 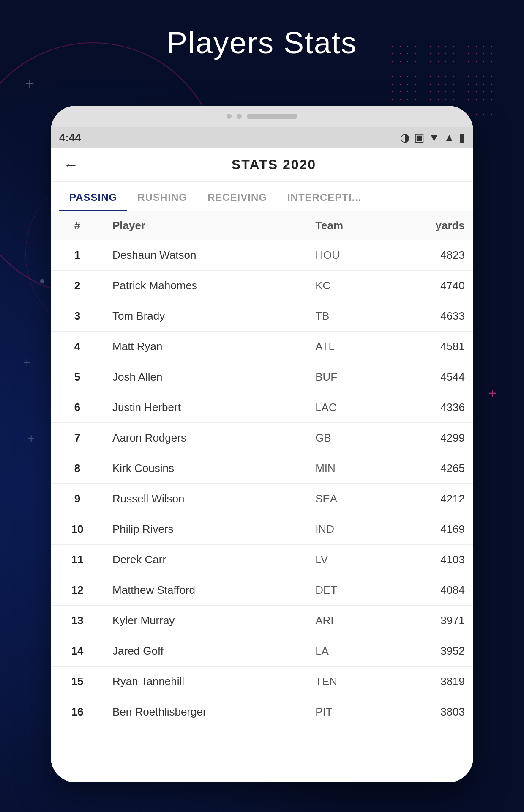 I want to click on table-row: 13 Kyler Murray ARI 3971, so click(x=262, y=621).